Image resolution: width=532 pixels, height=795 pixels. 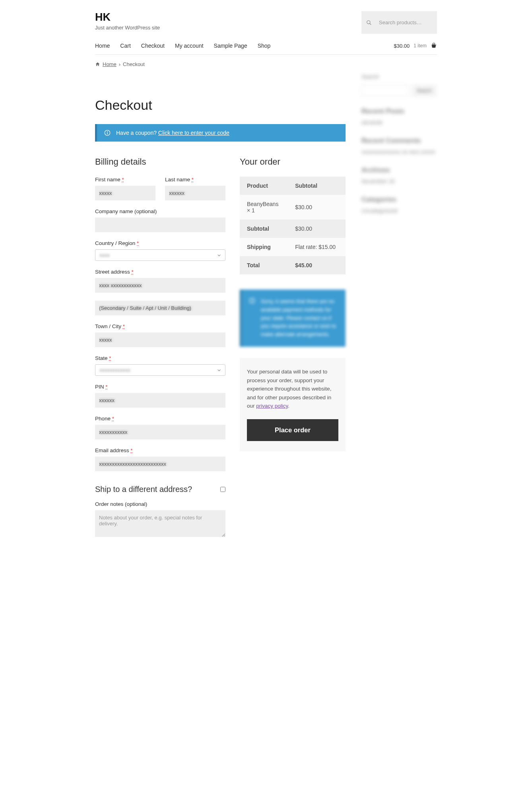 What do you see at coordinates (160, 225) in the screenshot?
I see `company-input` at bounding box center [160, 225].